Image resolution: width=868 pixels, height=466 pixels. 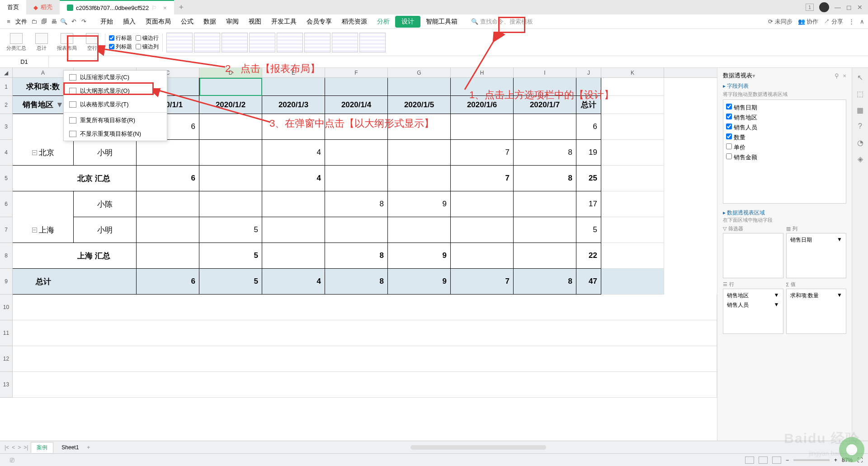 What do you see at coordinates (834, 22) in the screenshot?
I see `share-button: ↗ 分享` at bounding box center [834, 22].